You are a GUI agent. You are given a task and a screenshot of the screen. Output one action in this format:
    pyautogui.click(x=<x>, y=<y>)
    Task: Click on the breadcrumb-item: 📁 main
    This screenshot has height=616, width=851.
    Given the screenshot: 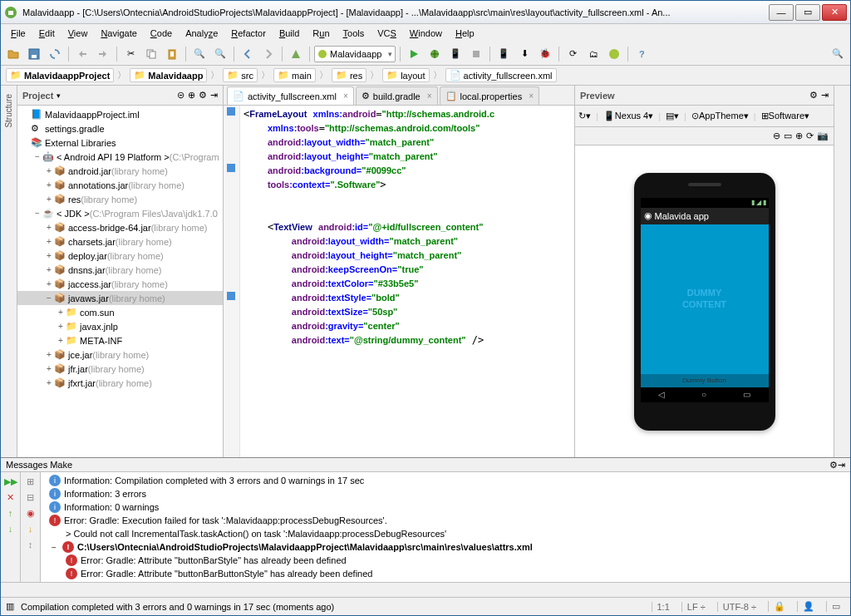 What is the action you would take?
    pyautogui.click(x=294, y=75)
    